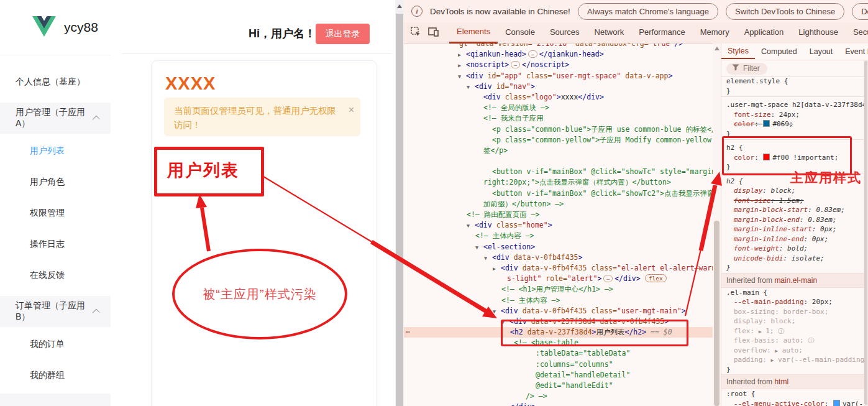 The height and width of the screenshot is (406, 868). What do you see at coordinates (715, 33) in the screenshot?
I see `tab-memory: Memory` at bounding box center [715, 33].